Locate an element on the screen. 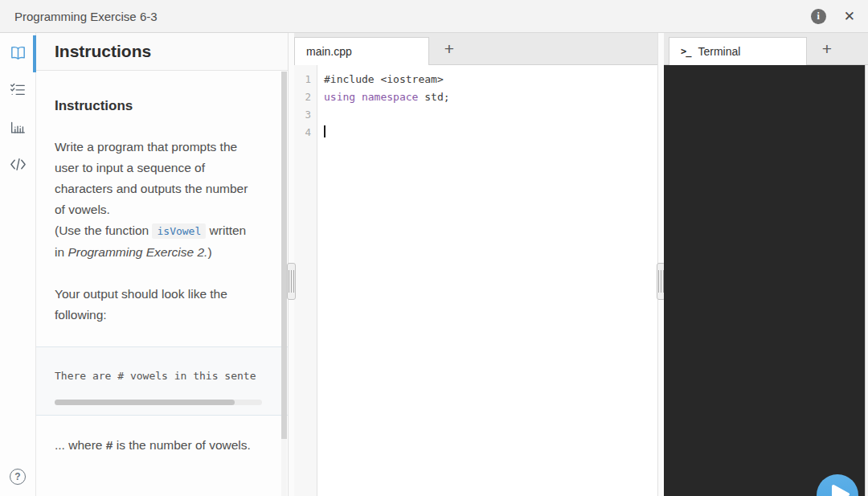  play-icon is located at coordinates (837, 485).